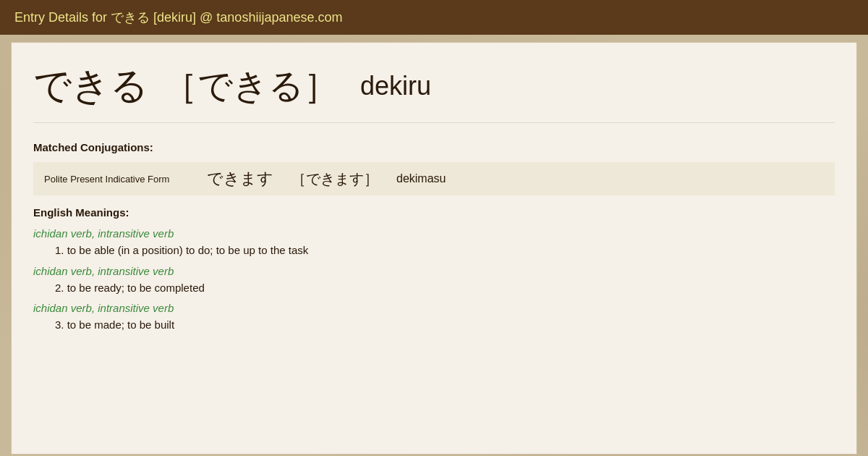 This screenshot has width=868, height=456. I want to click on meaning-text-2: to be ready; to be completed, so click(136, 288).